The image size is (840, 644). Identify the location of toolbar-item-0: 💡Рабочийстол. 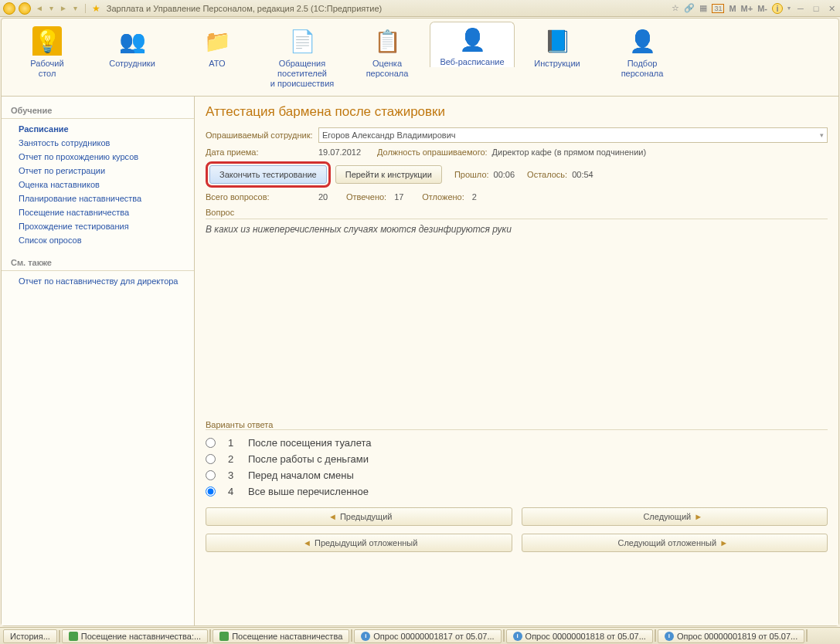
(47, 51).